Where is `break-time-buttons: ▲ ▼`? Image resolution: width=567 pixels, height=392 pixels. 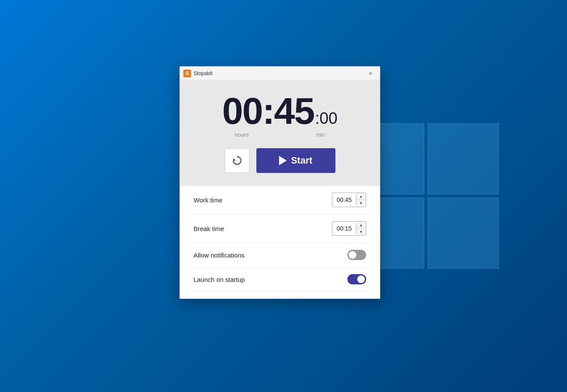
break-time-buttons: ▲ ▼ is located at coordinates (361, 228).